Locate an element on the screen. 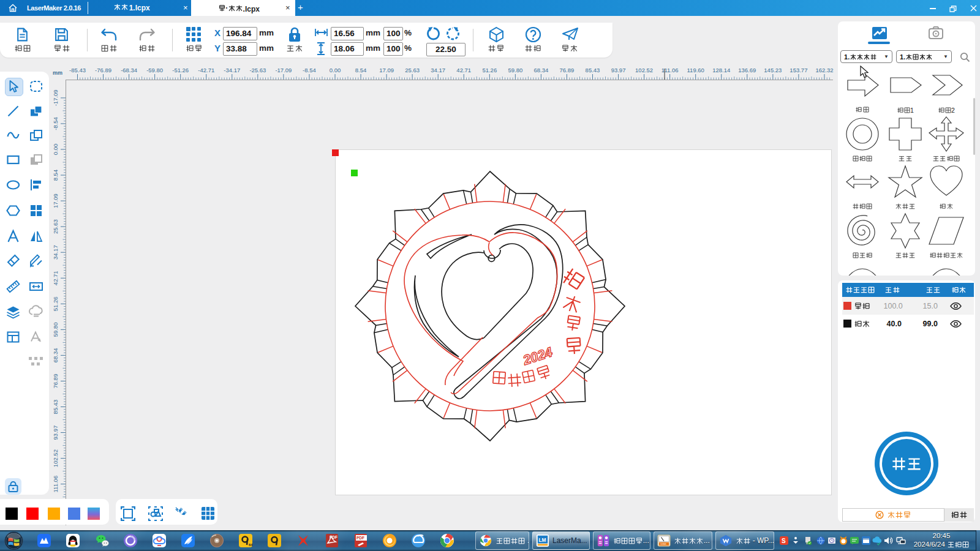  svg-text: -68.34 is located at coordinates (129, 70).